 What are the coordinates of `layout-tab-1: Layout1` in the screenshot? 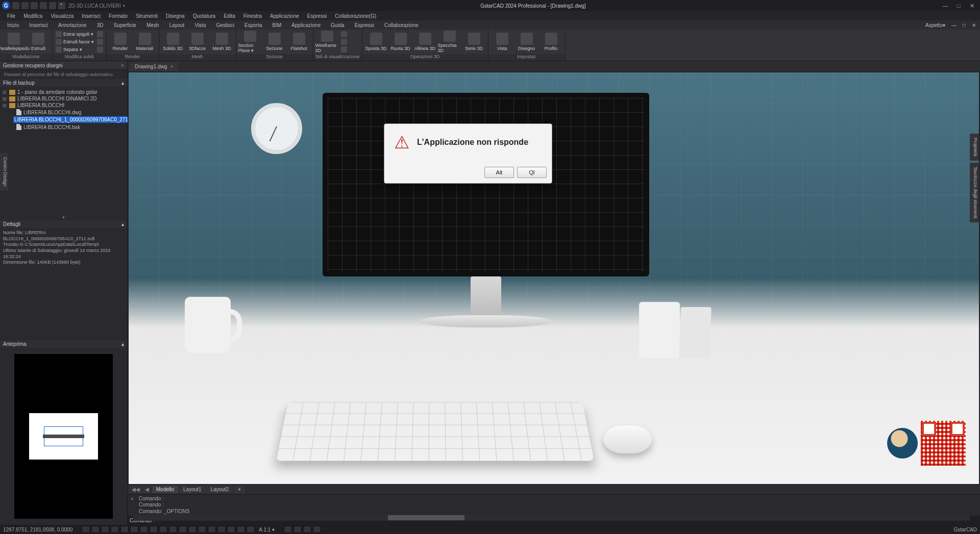 It's located at (192, 490).